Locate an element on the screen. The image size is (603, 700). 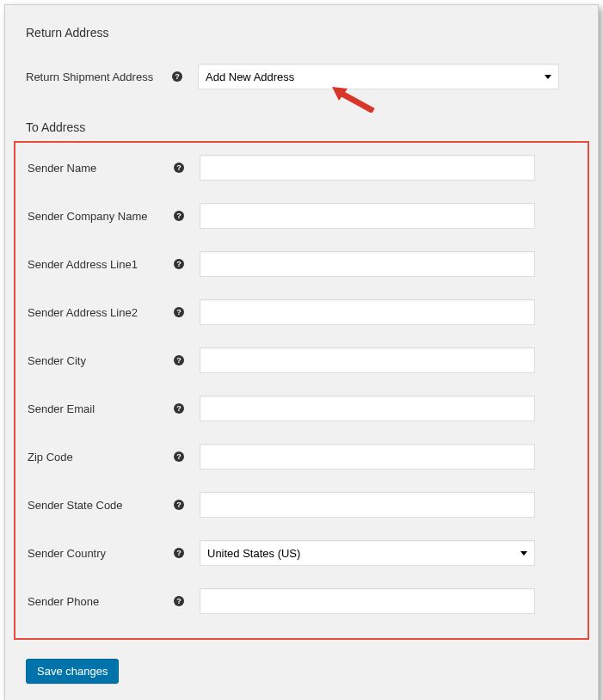
state-label: Sender State Code is located at coordinates (101, 506).